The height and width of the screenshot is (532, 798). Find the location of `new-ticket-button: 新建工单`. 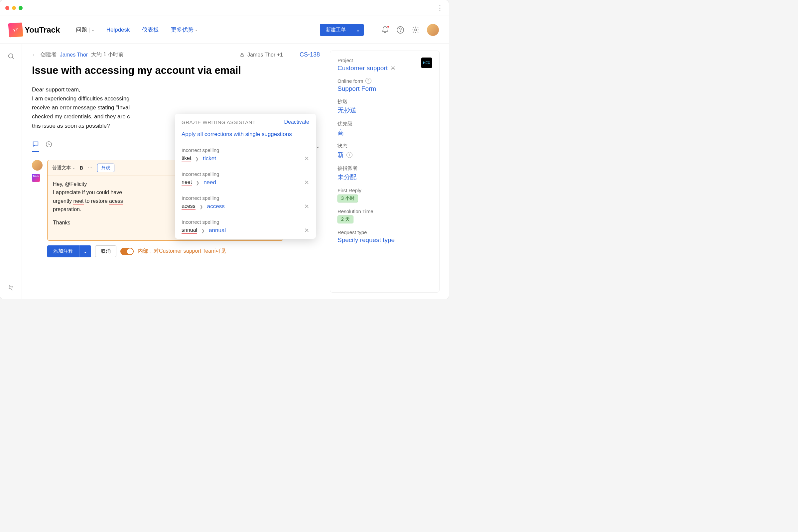

new-ticket-button: 新建工单 is located at coordinates (336, 30).